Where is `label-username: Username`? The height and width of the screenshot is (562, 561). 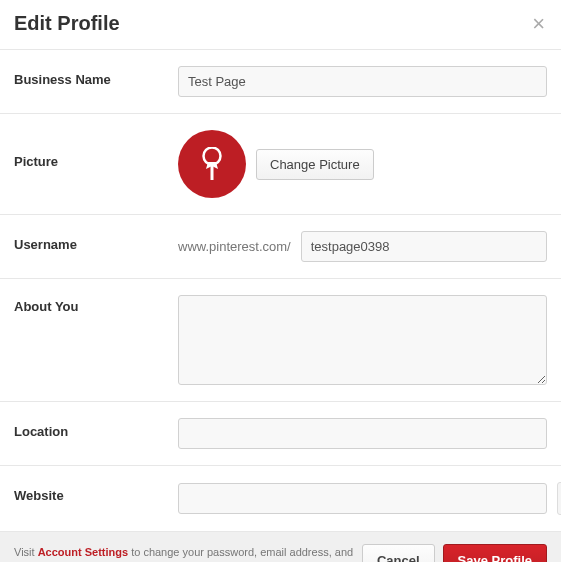 label-username: Username is located at coordinates (96, 242).